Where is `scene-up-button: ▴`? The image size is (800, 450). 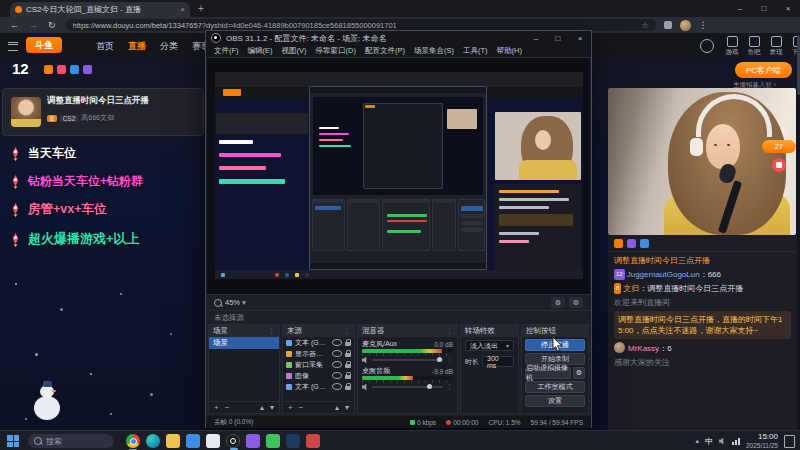
scene-up-button: ▴ is located at coordinates (262, 408).